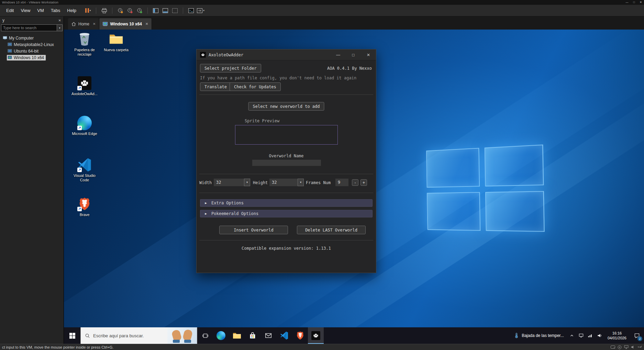  What do you see at coordinates (354, 23) in the screenshot?
I see `vmware-tabbar: Home ✕ Windows 10 x64 ✕` at bounding box center [354, 23].